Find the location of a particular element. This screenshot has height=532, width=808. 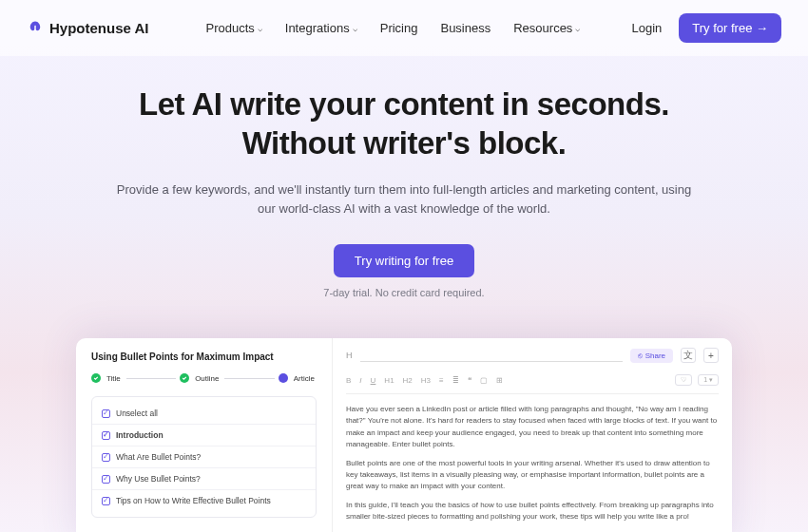

h2-icon: H2 is located at coordinates (408, 380).